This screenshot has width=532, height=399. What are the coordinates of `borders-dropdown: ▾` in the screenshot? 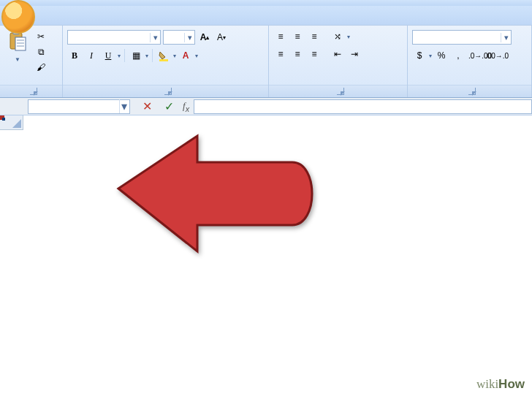 It's located at (147, 56).